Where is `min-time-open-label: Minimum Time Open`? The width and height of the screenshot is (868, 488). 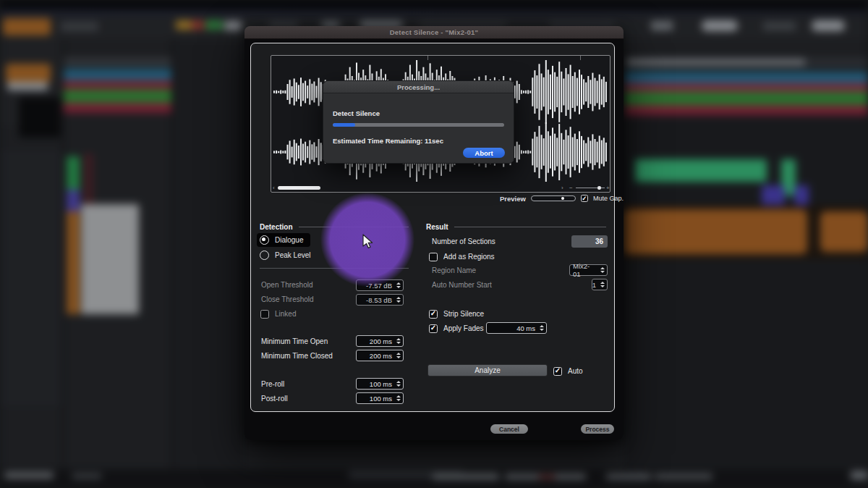 min-time-open-label: Minimum Time Open is located at coordinates (294, 342).